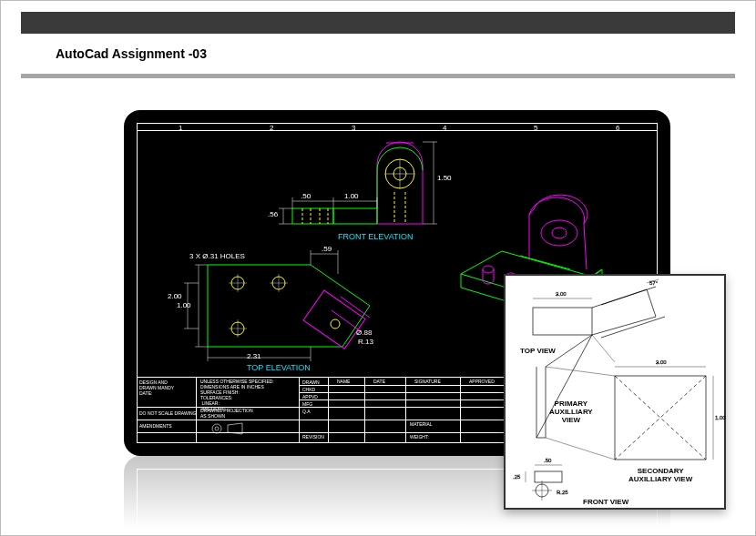 Image resolution: width=756 pixels, height=536 pixels. What do you see at coordinates (374, 192) in the screenshot?
I see `front-elevation: .50 1.00 1.50 .56 FRONT ELEVATION` at bounding box center [374, 192].